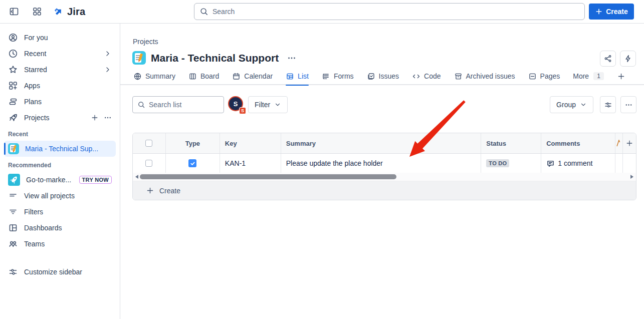  Describe the element at coordinates (621, 76) in the screenshot. I see `add-tab-button` at that location.